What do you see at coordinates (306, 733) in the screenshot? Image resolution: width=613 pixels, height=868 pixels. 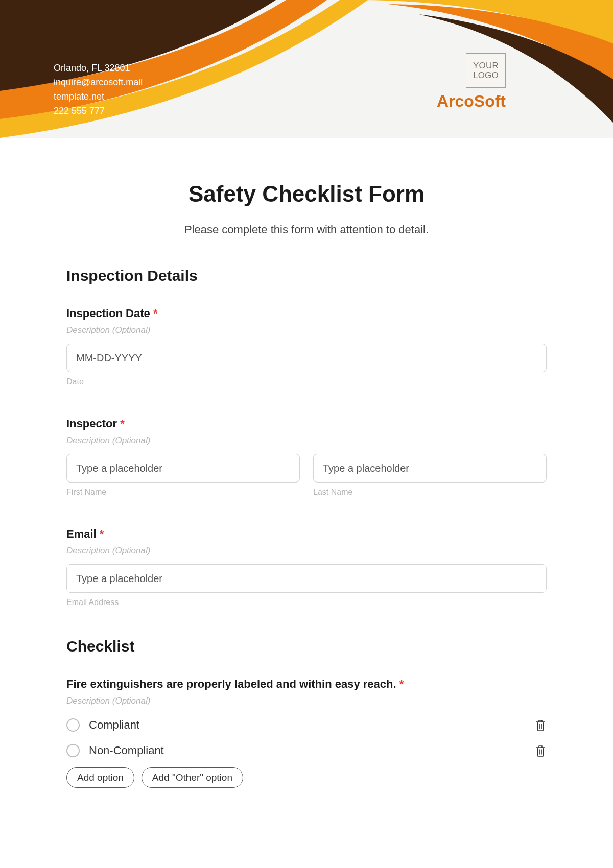 I see `field-fire-extinguishers: Fire extinguishers are properly labeled …` at bounding box center [306, 733].